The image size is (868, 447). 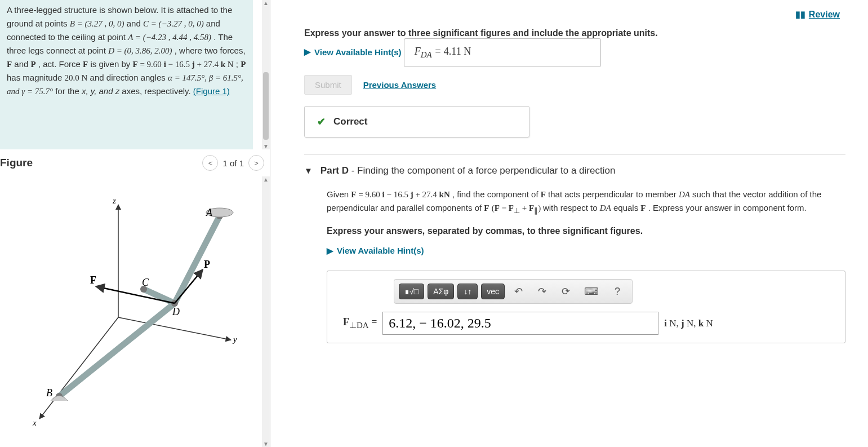 What do you see at coordinates (440, 291) in the screenshot?
I see `greek-button: ΑΣφ` at bounding box center [440, 291].